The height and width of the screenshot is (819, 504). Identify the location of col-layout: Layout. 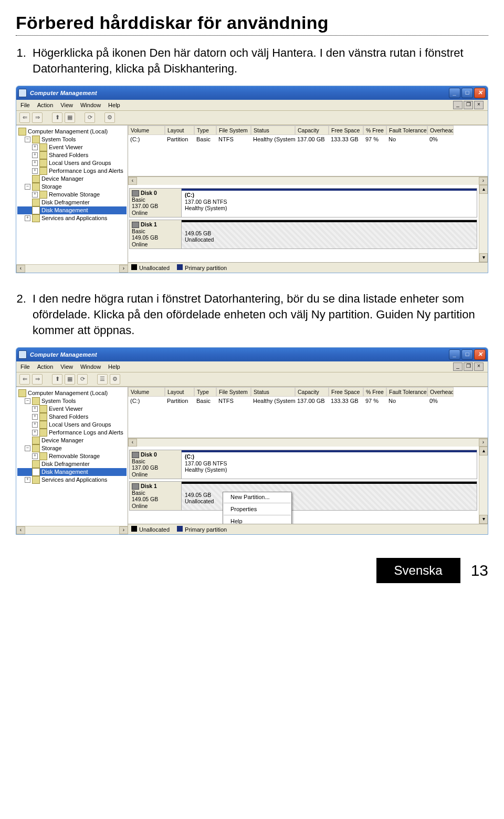
(180, 392).